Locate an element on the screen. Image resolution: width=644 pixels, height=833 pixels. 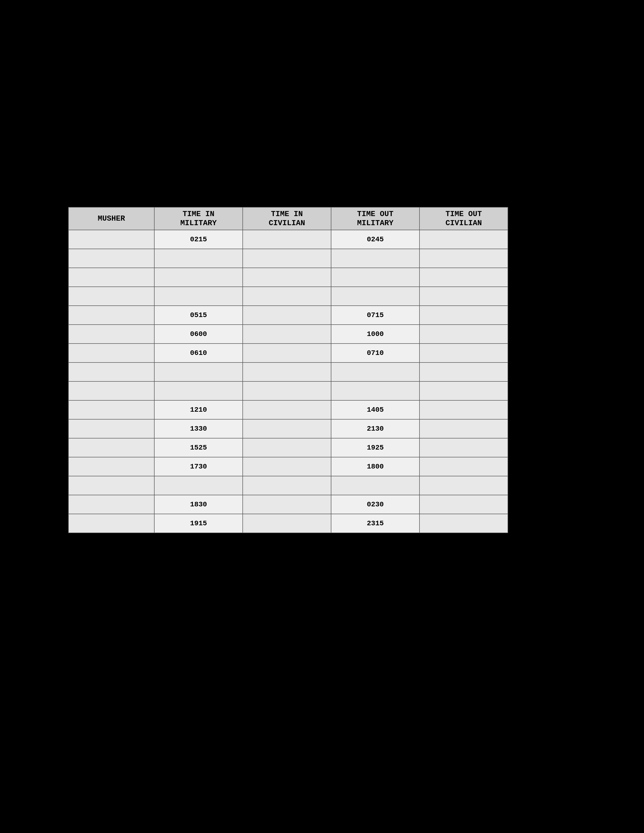
cell-row7-col1 is located at coordinates (198, 372).